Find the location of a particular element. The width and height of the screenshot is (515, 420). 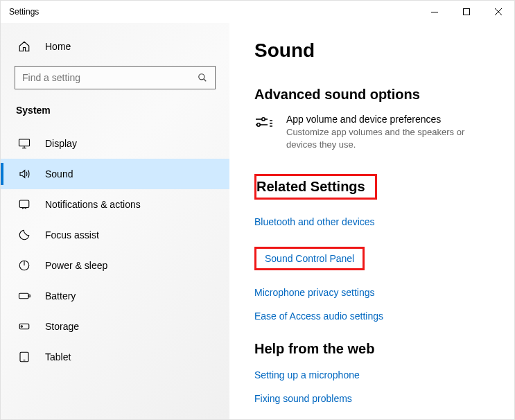

app-volume-desc: Customize app volumes and the speakers o… is located at coordinates (388, 139).